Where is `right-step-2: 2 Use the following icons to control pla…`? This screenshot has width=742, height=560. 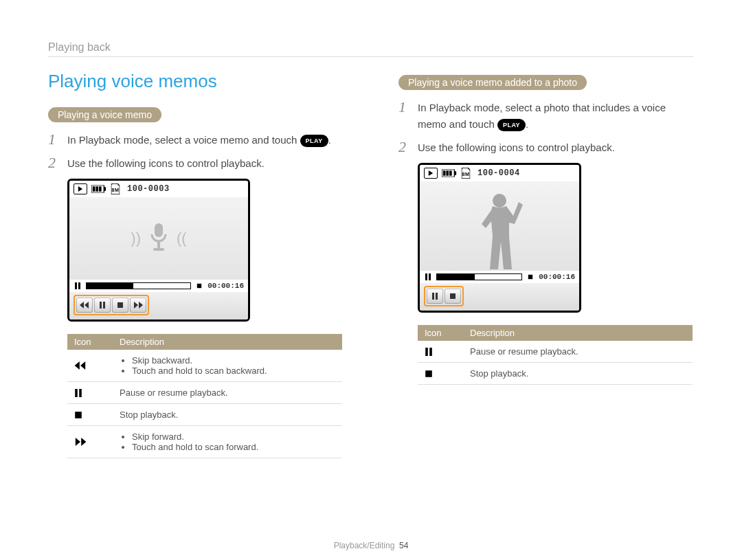
right-step-2: 2 Use the following icons to control pla… is located at coordinates (546, 148).